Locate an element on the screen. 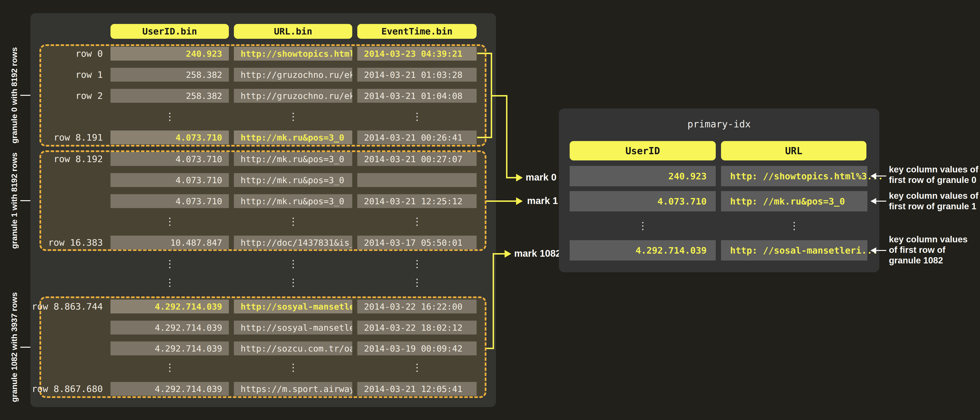  annotation-line: first row of granule 1 is located at coordinates (934, 206).